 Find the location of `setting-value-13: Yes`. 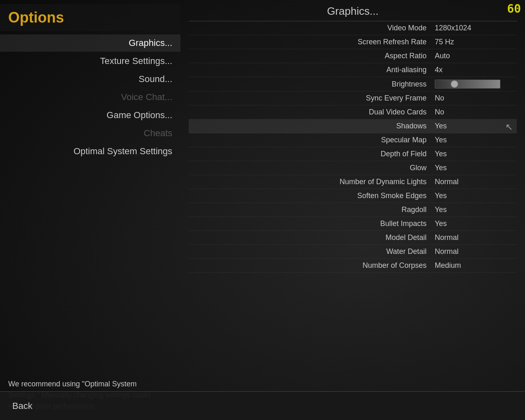

setting-value-13: Yes is located at coordinates (476, 210).